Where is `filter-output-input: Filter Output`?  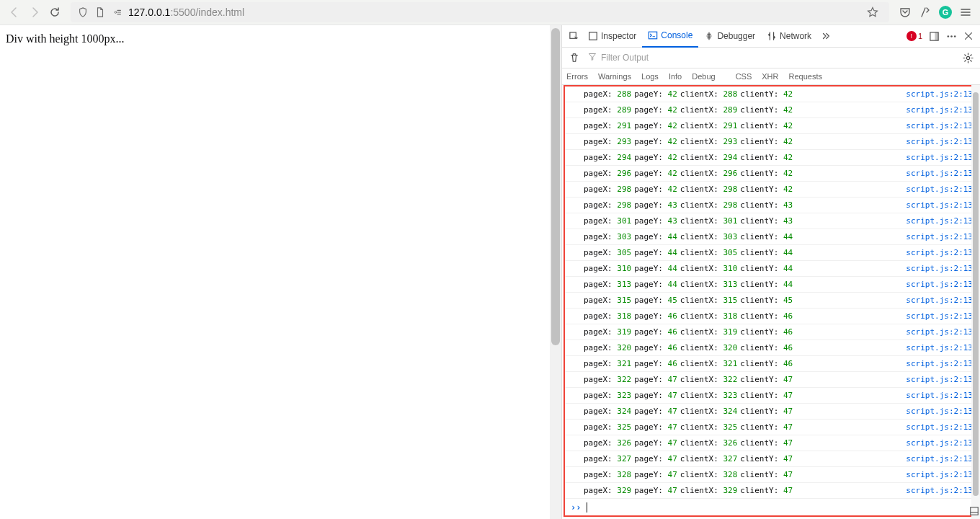 filter-output-input: Filter Output is located at coordinates (774, 58).